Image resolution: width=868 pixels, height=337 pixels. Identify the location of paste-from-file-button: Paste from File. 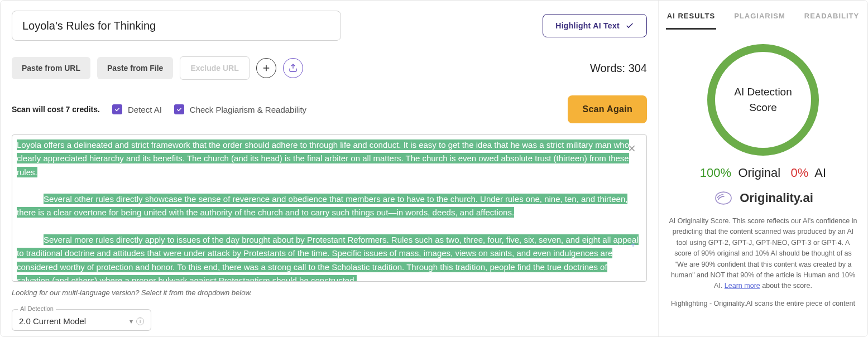
(135, 68).